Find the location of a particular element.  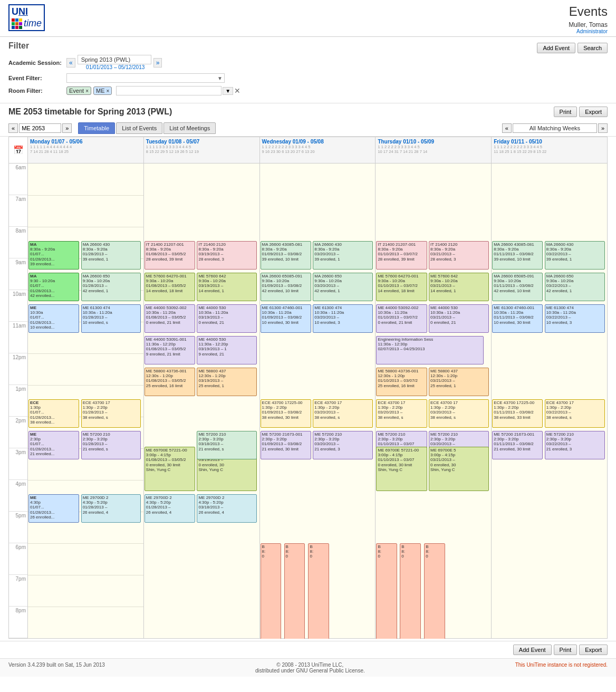

fri-me57200-1: ME 57200 21673-001 2:30p - 3:20p 01/11/2… is located at coordinates (517, 445).